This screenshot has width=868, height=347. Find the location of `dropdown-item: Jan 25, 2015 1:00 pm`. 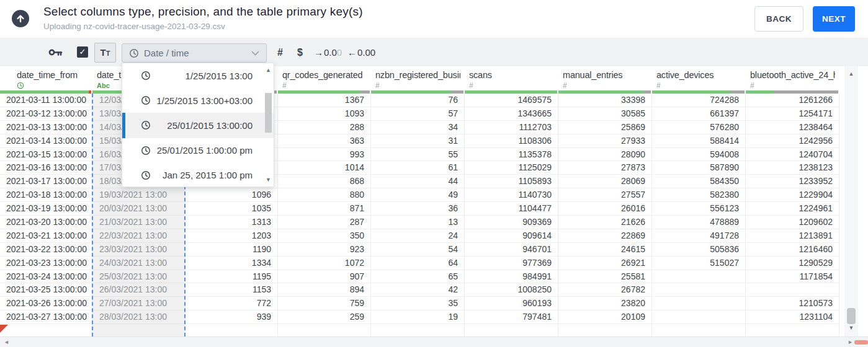

dropdown-item: Jan 25, 2015 1:00 pm is located at coordinates (198, 175).